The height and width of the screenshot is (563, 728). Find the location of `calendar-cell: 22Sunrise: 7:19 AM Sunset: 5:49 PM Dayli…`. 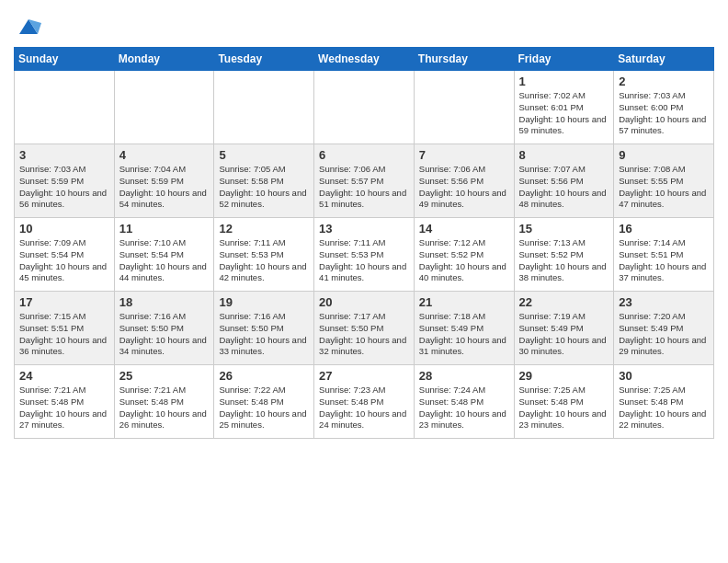

calendar-cell: 22Sunrise: 7:19 AM Sunset: 5:49 PM Dayli… is located at coordinates (564, 328).